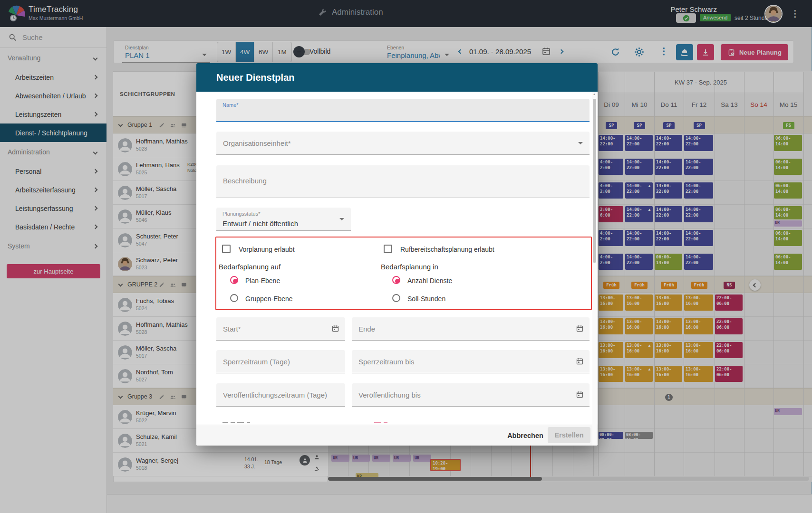 The height and width of the screenshot is (513, 812). I want to click on erstellen-button: Erstellen, so click(569, 435).